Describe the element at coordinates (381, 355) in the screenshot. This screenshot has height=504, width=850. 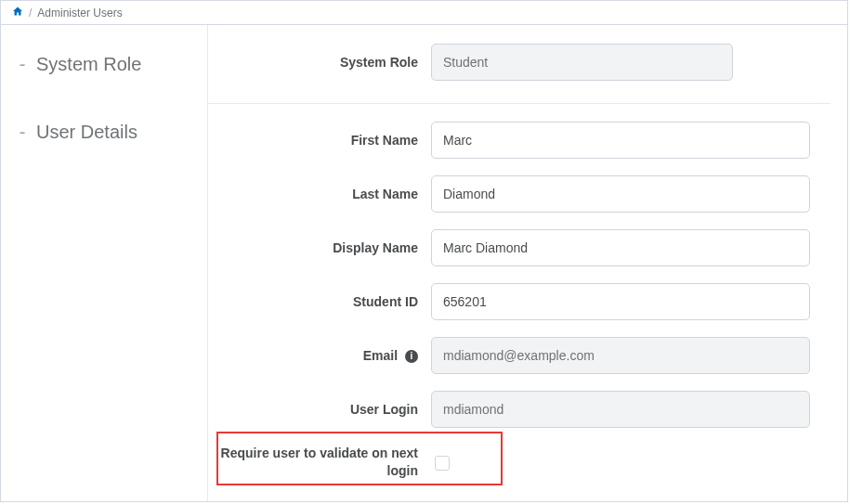
I see `label-email-text: Email` at that location.